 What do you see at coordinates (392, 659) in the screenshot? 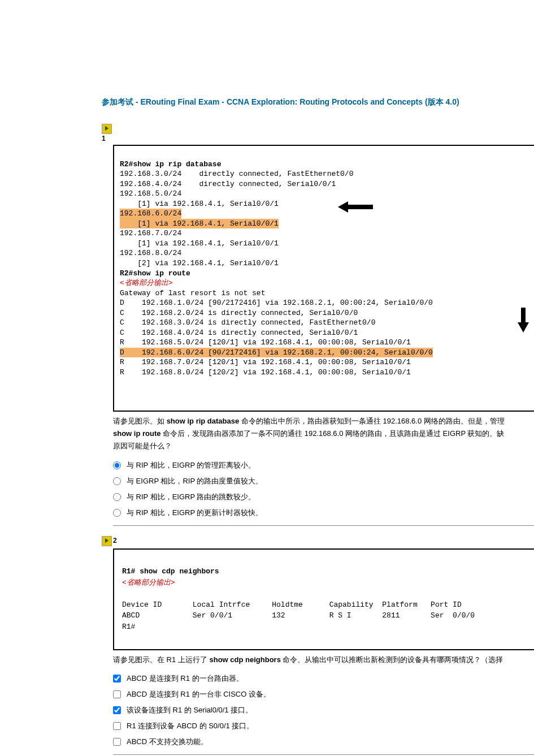
I see `qtext-part: 命令。从输出中可以推断出新检测到的设备具有哪两项情况？（选择` at bounding box center [392, 659].